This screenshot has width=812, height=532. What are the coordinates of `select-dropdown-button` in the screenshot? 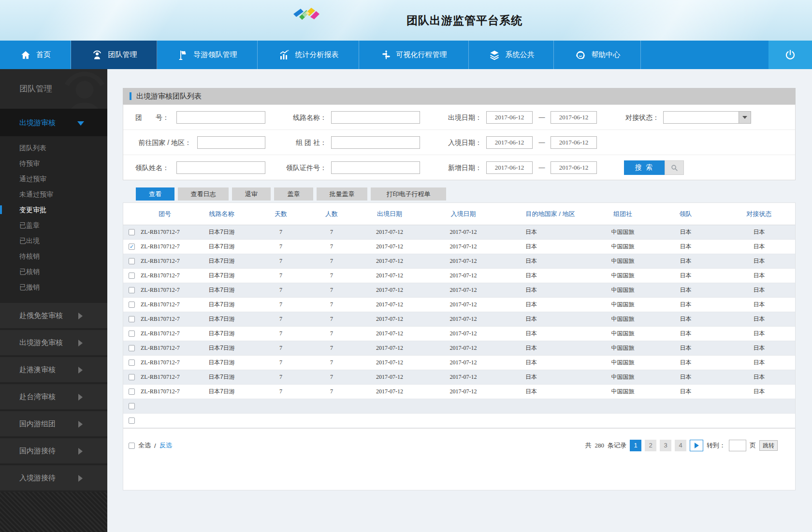 It's located at (744, 117).